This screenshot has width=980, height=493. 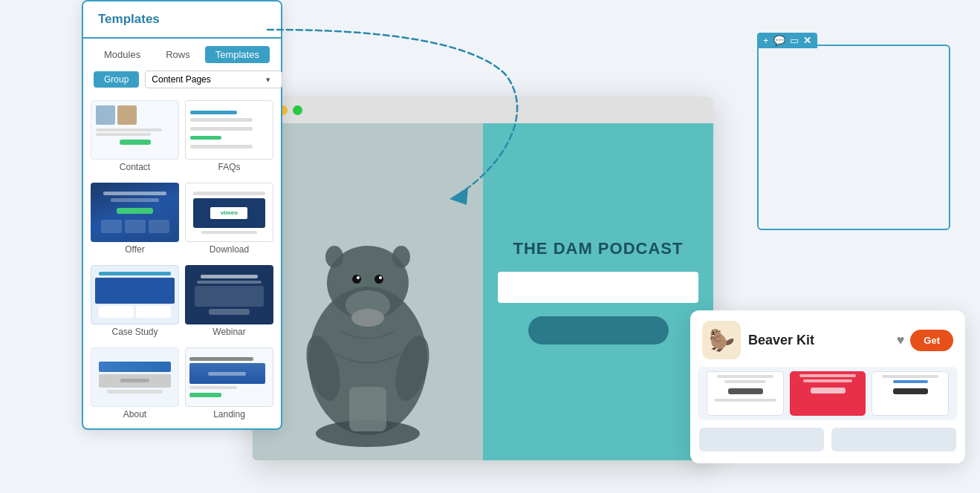 What do you see at coordinates (779, 40) in the screenshot?
I see `chat-icon: 💬` at bounding box center [779, 40].